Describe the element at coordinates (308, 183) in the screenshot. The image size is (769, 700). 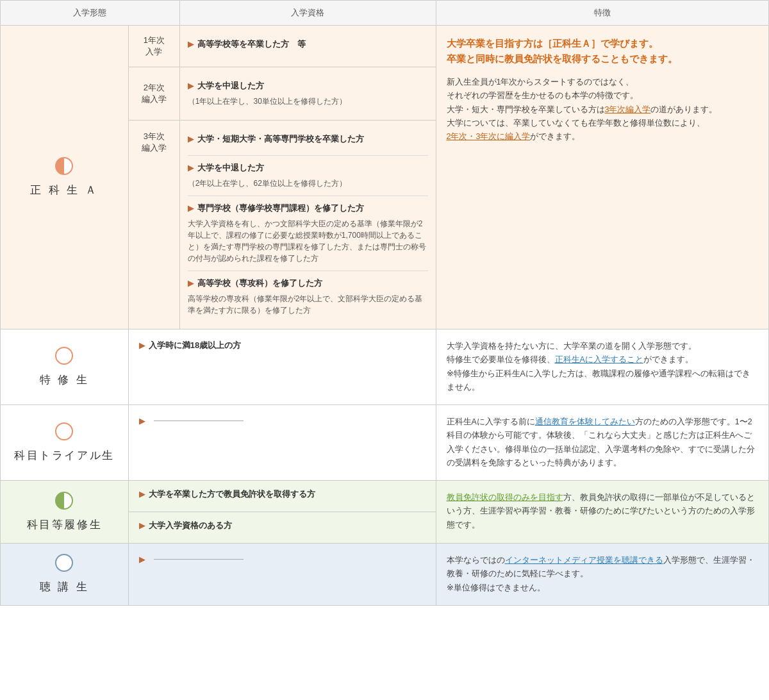
I see `qual-sub: （2年以上在学し、62単位以上を修得した方）` at that location.